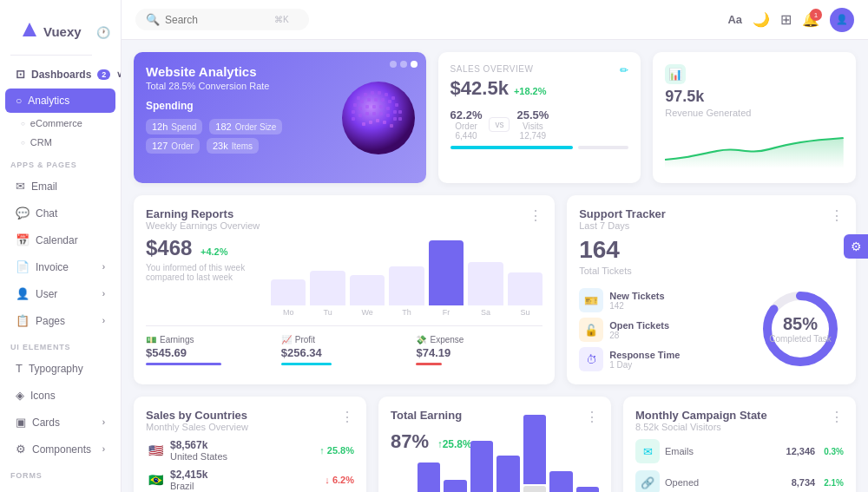 The width and height of the screenshot is (868, 492). Describe the element at coordinates (525, 289) in the screenshot. I see `bar-su` at that location.